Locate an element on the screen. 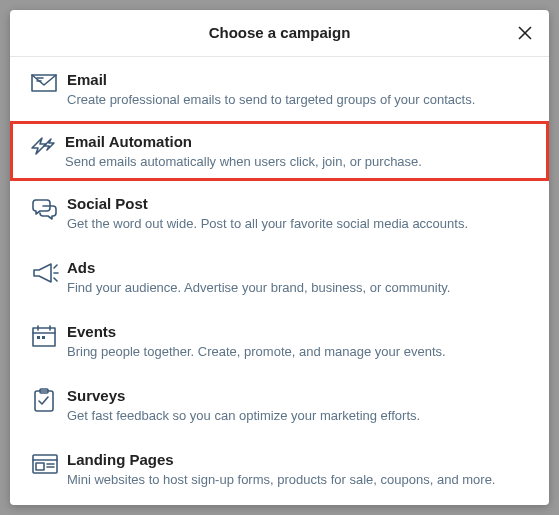 This screenshot has width=559, height=515. close-icon is located at coordinates (525, 33).